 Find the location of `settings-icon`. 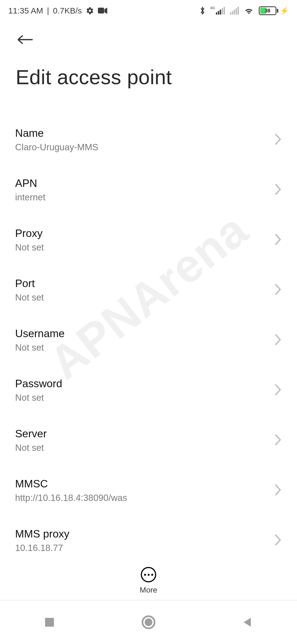

settings-icon is located at coordinates (90, 11).